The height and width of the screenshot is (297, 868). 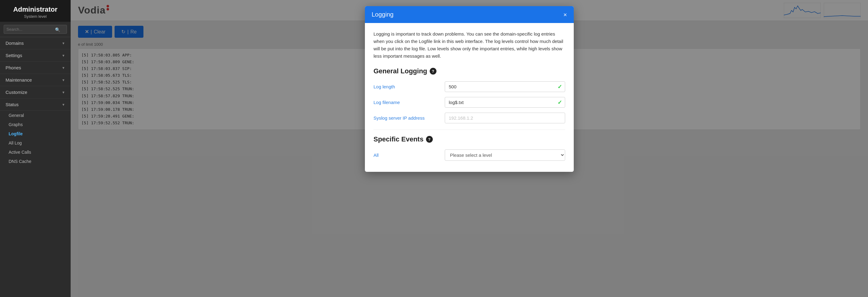 I want to click on sidebar-search-area: 🔍, so click(x=35, y=30).